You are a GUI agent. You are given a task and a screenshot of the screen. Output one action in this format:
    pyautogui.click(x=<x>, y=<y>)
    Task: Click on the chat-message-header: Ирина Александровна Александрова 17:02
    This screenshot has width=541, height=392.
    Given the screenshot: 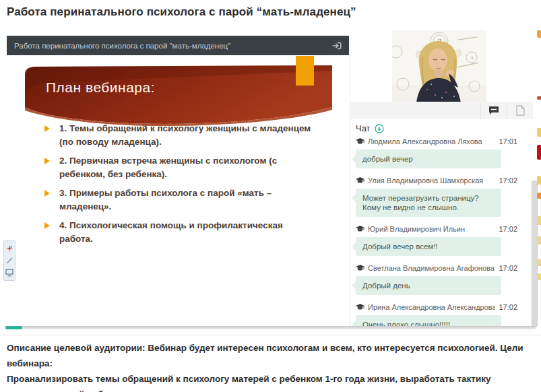 What is the action you would take?
    pyautogui.click(x=437, y=307)
    